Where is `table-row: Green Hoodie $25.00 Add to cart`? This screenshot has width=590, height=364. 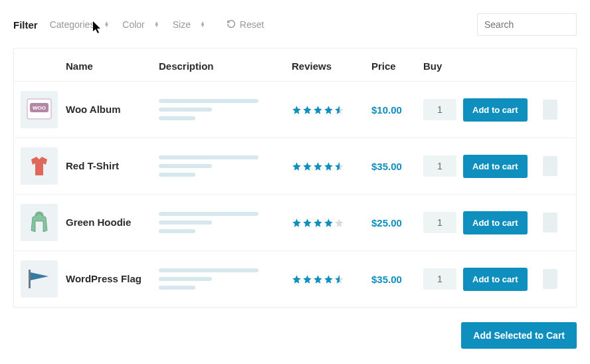
table-row: Green Hoodie $25.00 Add to cart is located at coordinates (295, 222).